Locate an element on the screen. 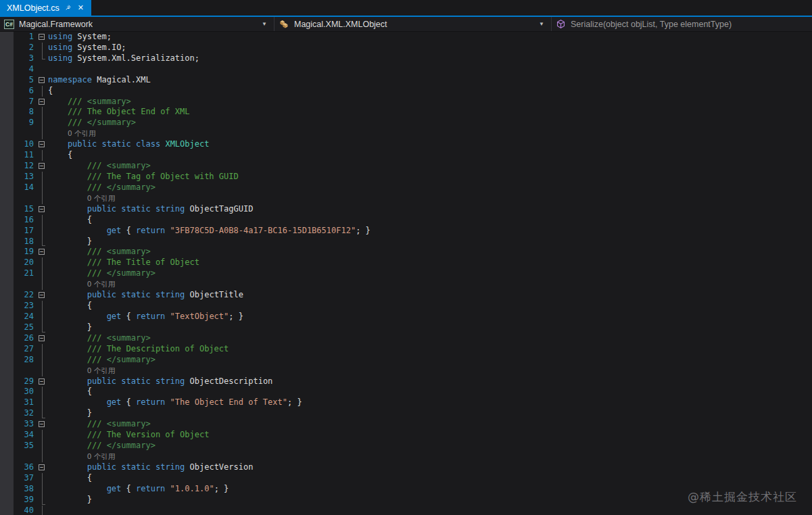 This screenshot has width=812, height=515. type-dropdown-label: Magical.XML.XMLObject is located at coordinates (341, 24).